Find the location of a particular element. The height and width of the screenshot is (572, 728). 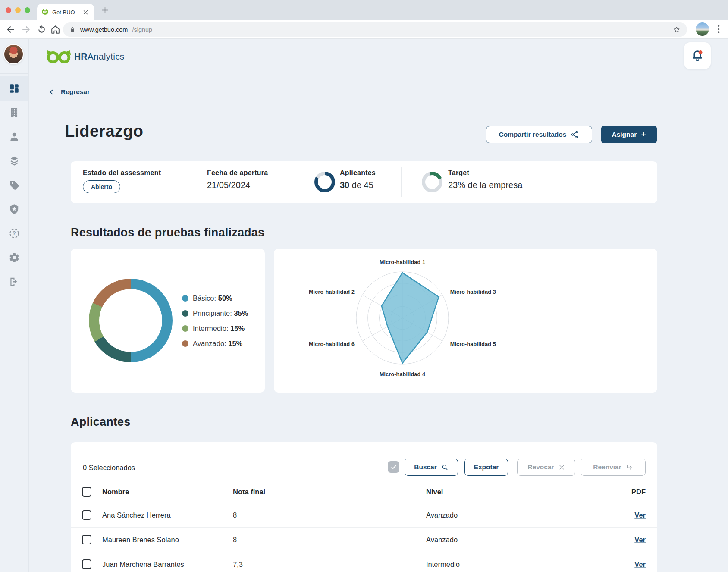

estado-badge: Abierto is located at coordinates (102, 187).